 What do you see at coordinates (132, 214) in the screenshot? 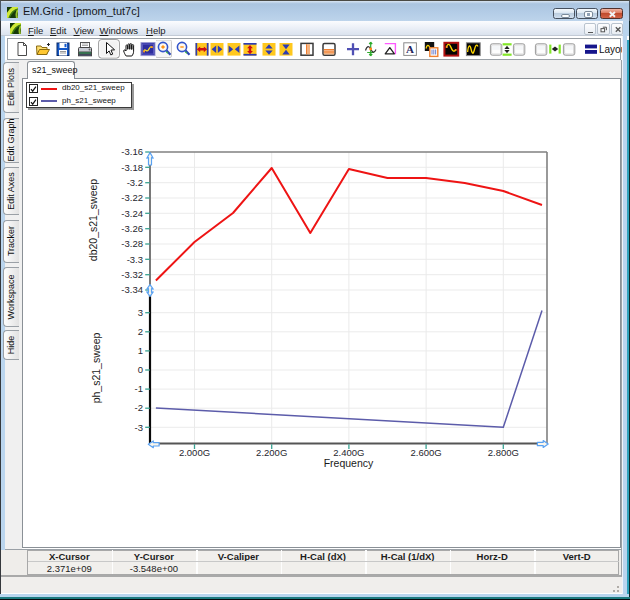
I see `svg-text: -3.24` at bounding box center [132, 214].